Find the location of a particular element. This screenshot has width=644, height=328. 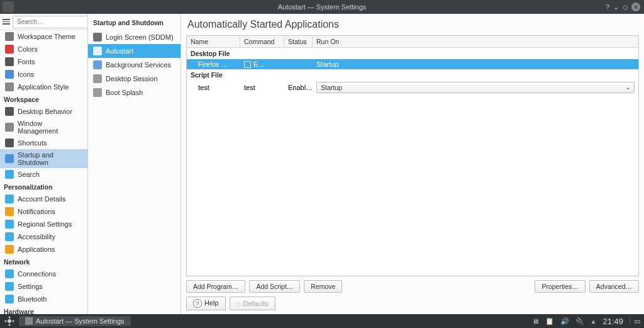

sidebar-group-network: Network is located at coordinates (44, 262).